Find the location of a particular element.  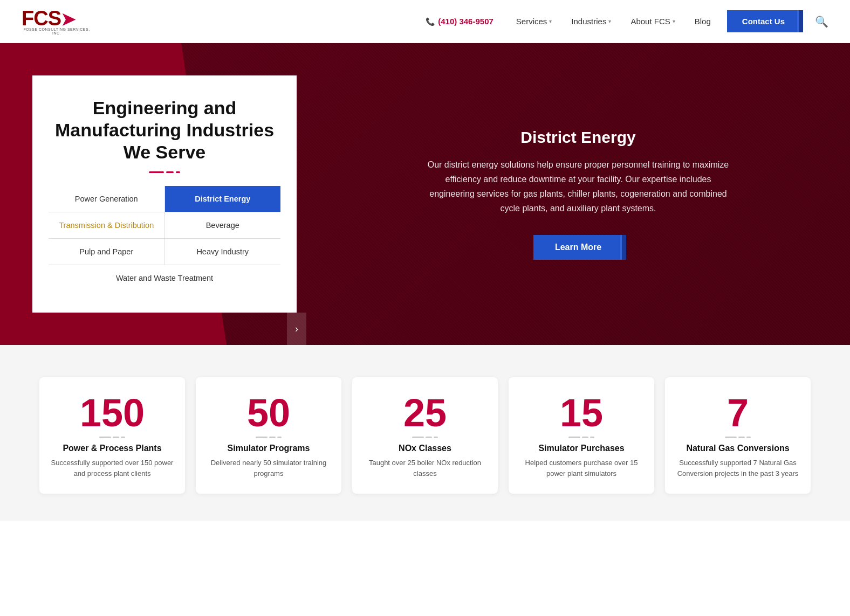

stat-number-3: 15 is located at coordinates (581, 413).